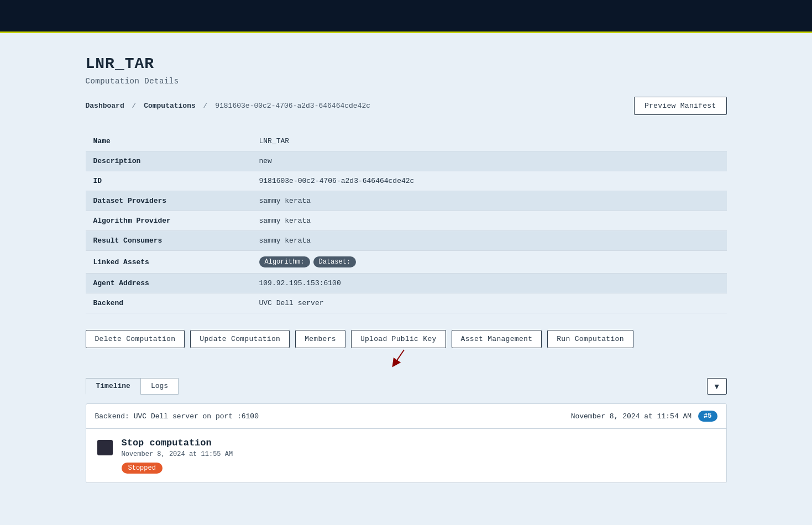 The width and height of the screenshot is (812, 525). I want to click on breadcrumb-sep2: /, so click(206, 106).